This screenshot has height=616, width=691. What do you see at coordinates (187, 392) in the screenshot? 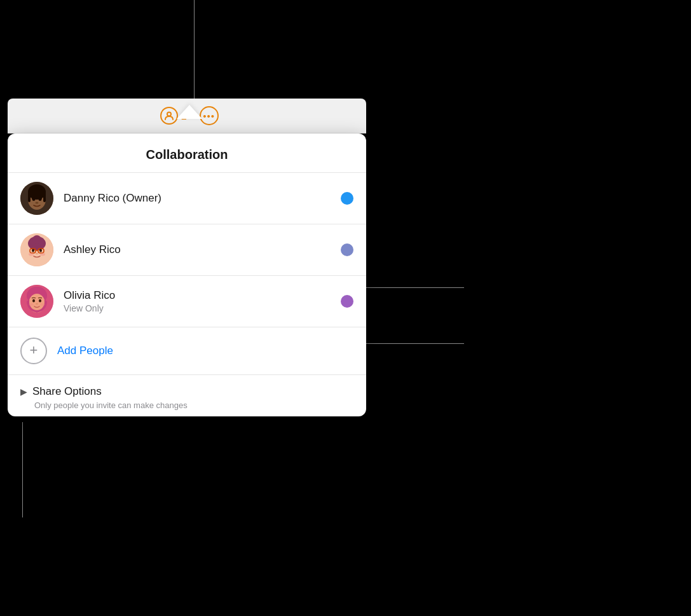
I see `share-options-header: ▶ Share Options` at bounding box center [187, 392].